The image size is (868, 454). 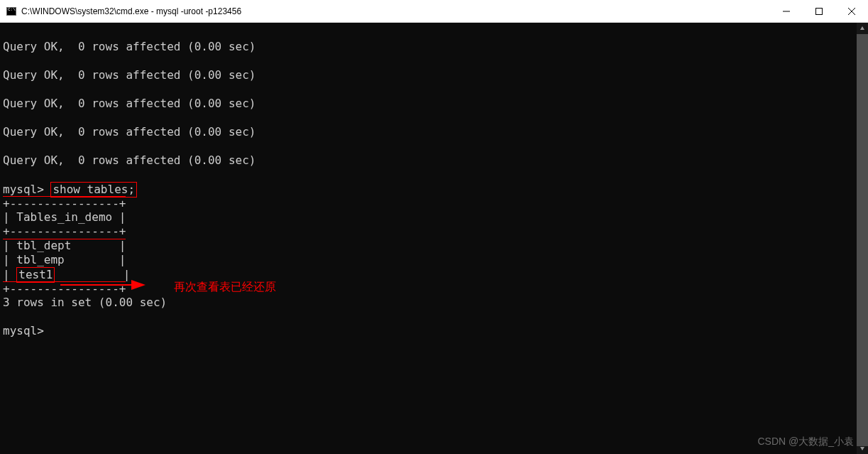 I want to click on watermark: CSDN @大数据_小袁, so click(x=806, y=441).